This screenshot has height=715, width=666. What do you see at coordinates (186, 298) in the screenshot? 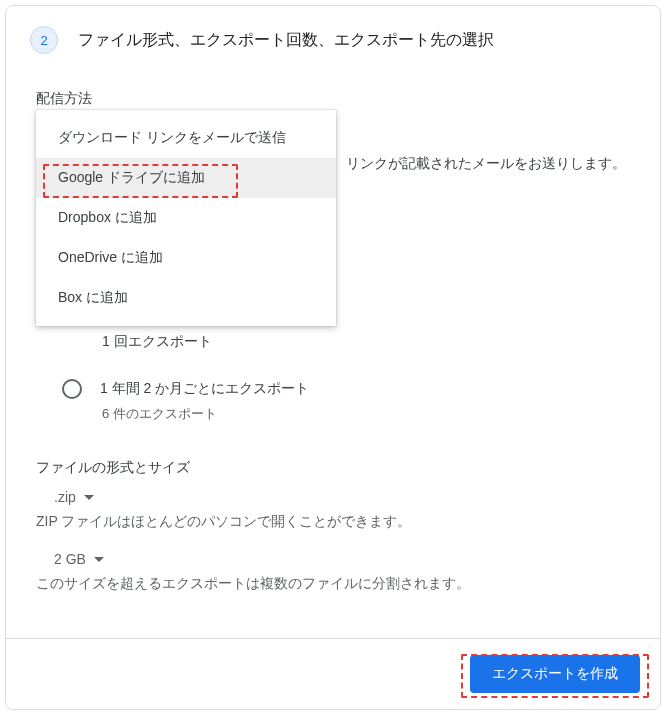
I see `dropdown-item-box: Box に追加` at bounding box center [186, 298].